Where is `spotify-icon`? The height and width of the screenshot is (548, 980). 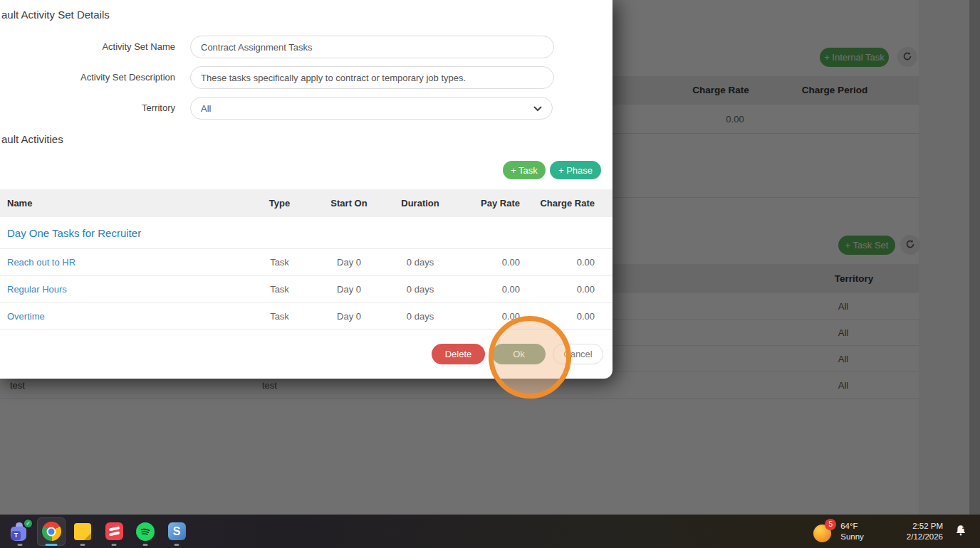 spotify-icon is located at coordinates (145, 532).